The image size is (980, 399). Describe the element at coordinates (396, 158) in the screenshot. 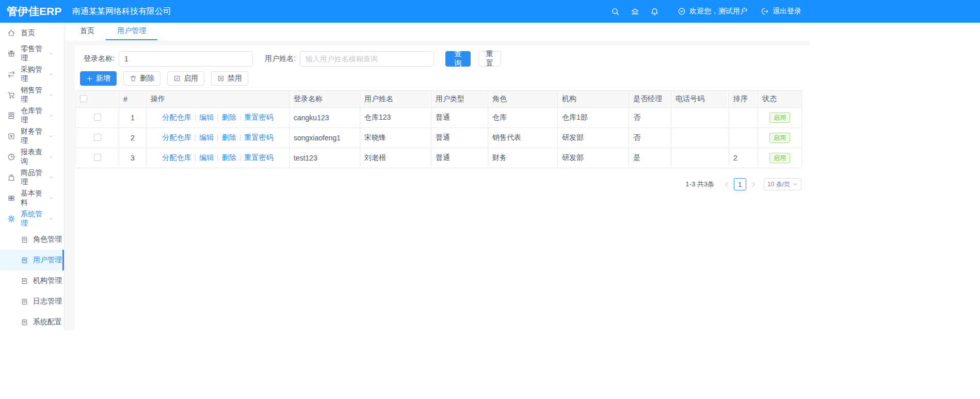

I see `cell-user-name: 刘老根` at that location.